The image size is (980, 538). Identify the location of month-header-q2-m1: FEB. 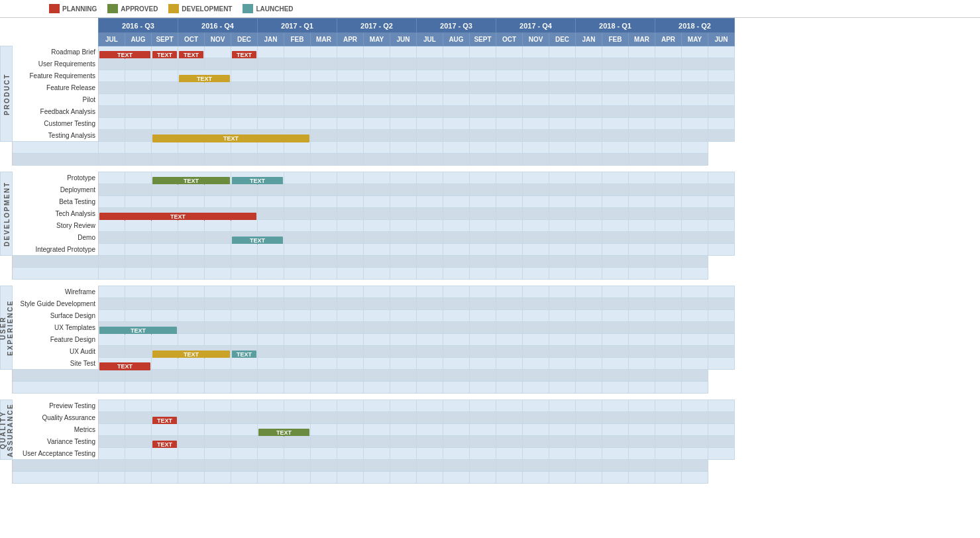
(298, 40).